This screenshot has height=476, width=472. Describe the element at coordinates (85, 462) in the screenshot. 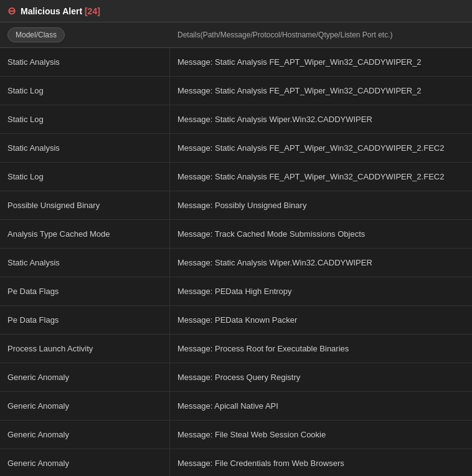

I see `cell-model-14: Generic Anomaly` at that location.